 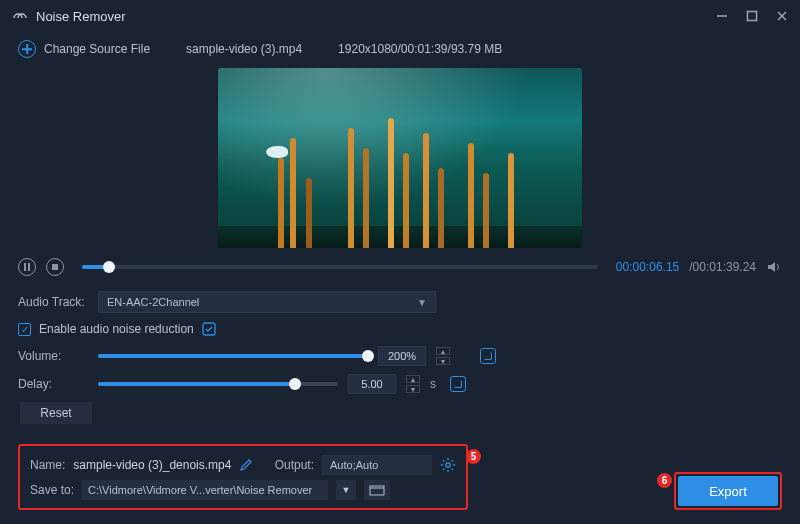 What do you see at coordinates (782, 16) in the screenshot?
I see `close-button` at bounding box center [782, 16].